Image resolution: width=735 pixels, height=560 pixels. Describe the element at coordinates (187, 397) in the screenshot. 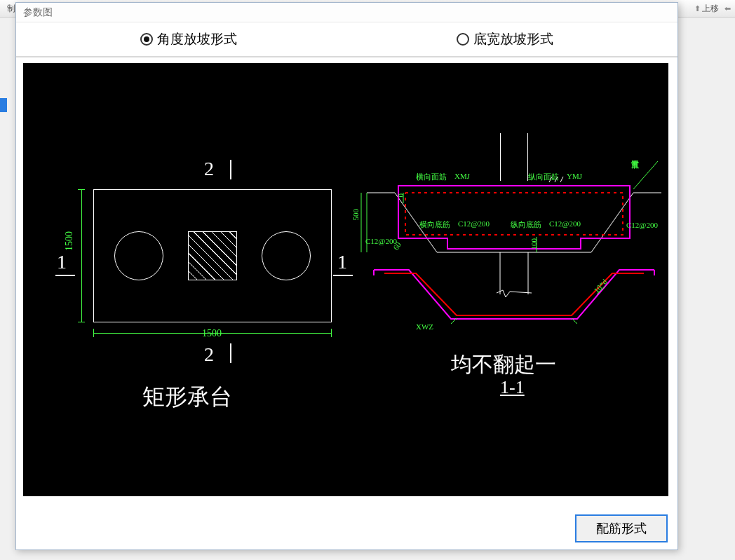

I see `plan-view-title: 矩形承台` at that location.